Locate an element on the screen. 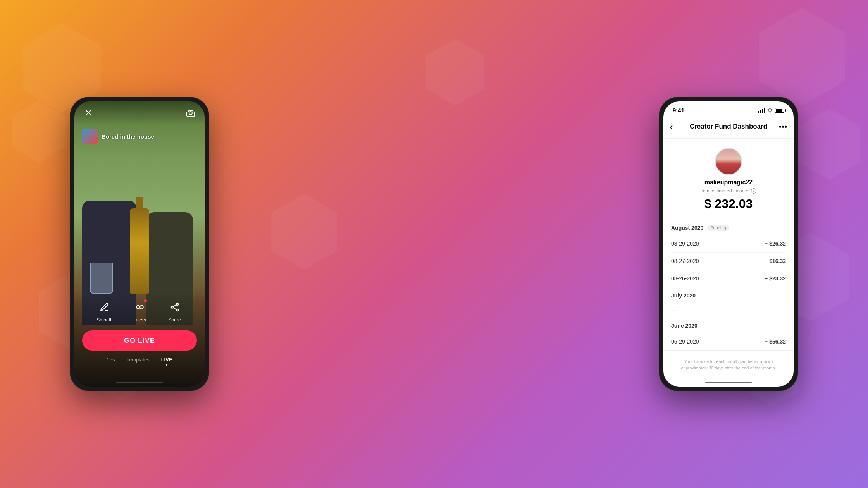  earning-row-aug27: 08-27-2020 + $16.32 is located at coordinates (728, 261).